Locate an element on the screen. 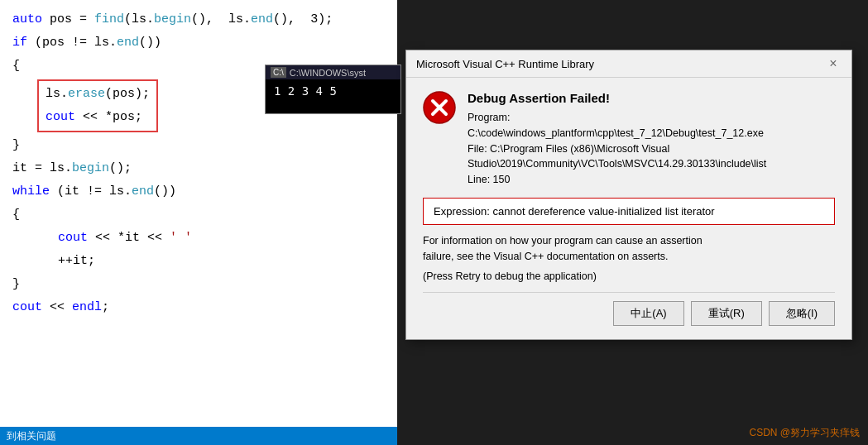 This screenshot has height=445, width=868. status-bar: 到相关问题 is located at coordinates (199, 436).